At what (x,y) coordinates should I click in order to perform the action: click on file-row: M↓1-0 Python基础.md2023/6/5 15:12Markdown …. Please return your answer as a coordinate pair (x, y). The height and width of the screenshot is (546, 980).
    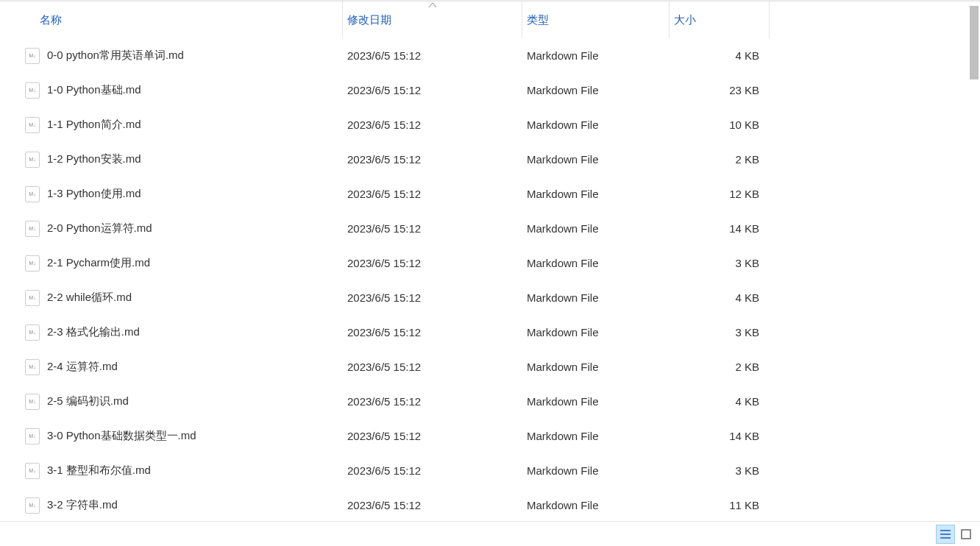
    Looking at the image, I should click on (495, 90).